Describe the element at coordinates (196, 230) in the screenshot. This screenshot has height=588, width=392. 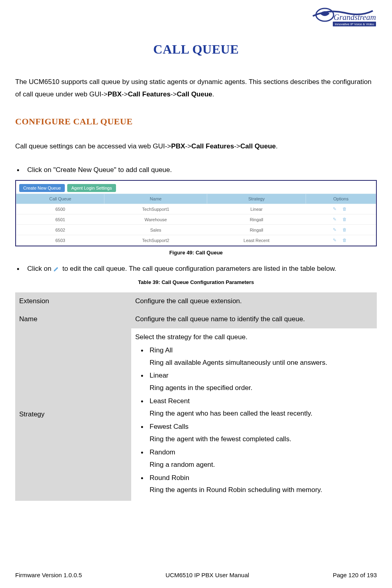
I see `table-row: 6502SalesRingall✎ 🗑` at that location.